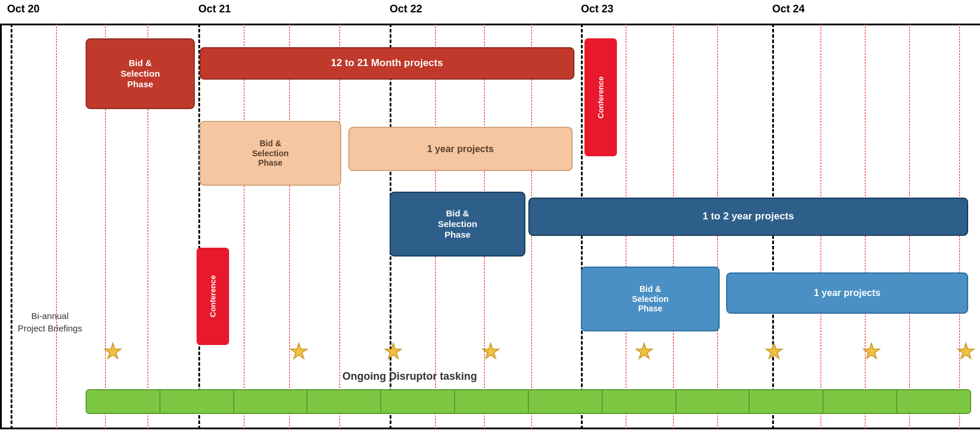 The width and height of the screenshot is (980, 447). Describe the element at coordinates (410, 376) in the screenshot. I see `ongoing-label: Ongoing Disruptor tasking` at that location.